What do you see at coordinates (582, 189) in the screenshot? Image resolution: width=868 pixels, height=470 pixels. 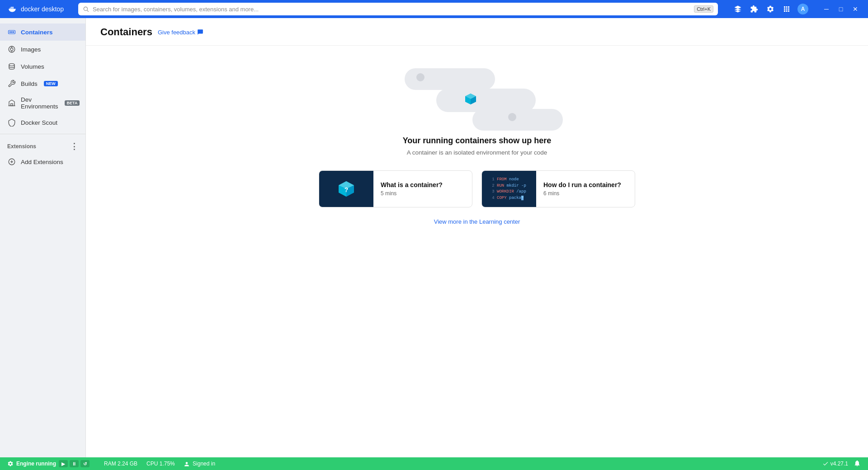 I see `card-info-2: How do I run a container? 6 mins` at bounding box center [582, 189].